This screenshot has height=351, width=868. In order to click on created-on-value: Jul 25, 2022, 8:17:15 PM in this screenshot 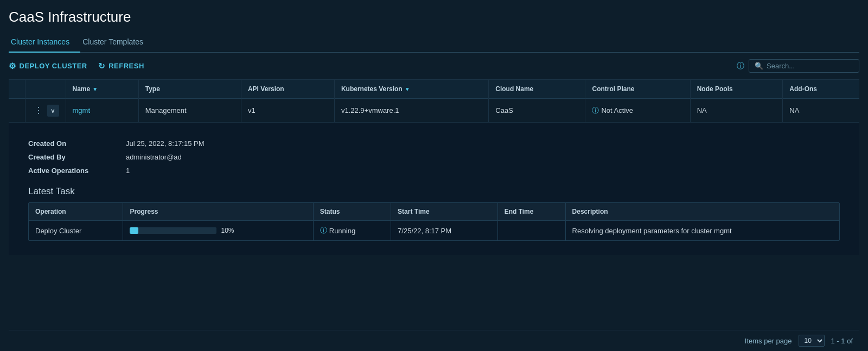, I will do `click(483, 143)`.